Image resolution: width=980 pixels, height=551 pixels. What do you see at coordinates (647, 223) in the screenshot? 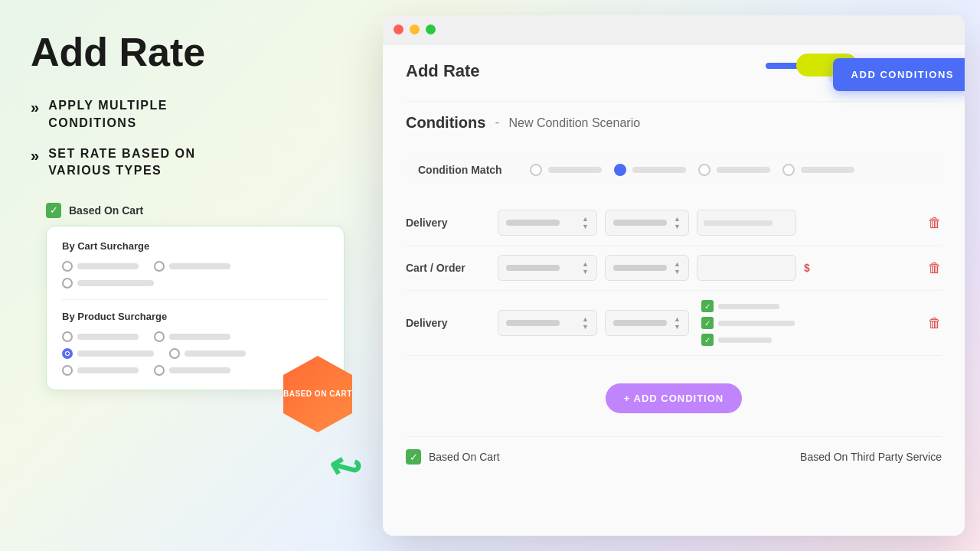
I see `delivery-value-select-1: ▲▼` at bounding box center [647, 223].